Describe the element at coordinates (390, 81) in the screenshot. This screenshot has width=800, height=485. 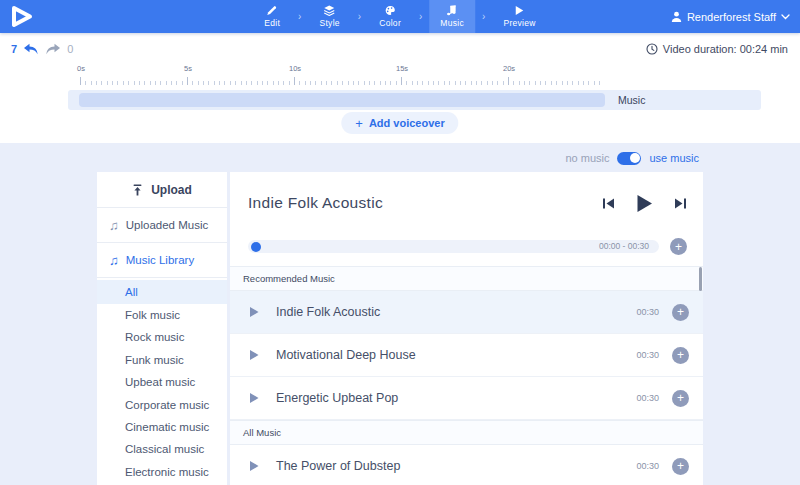
I see `timeline-ruler-ticks` at that location.